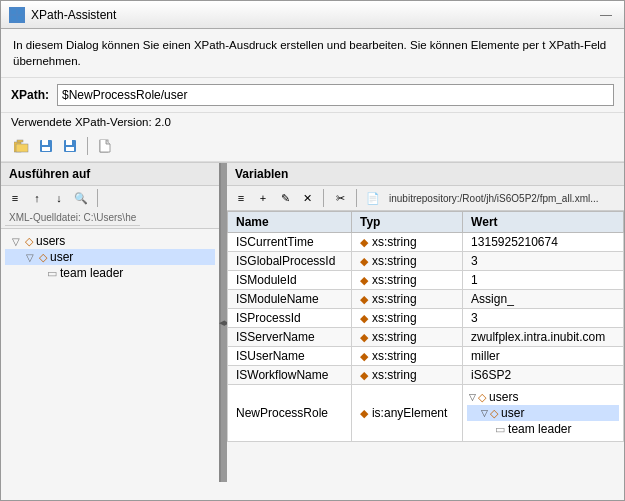  What do you see at coordinates (544, 356) in the screenshot?
I see `cell-value: miller` at bounding box center [544, 356].